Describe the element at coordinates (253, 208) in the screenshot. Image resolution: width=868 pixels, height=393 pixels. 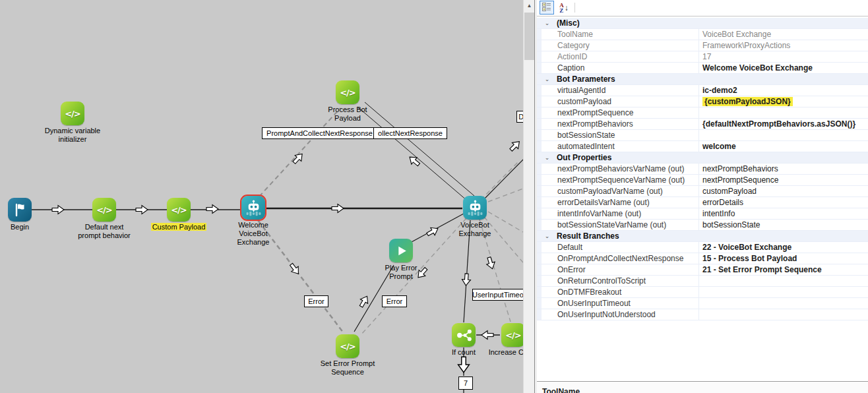
I see `bot-icon` at that location.